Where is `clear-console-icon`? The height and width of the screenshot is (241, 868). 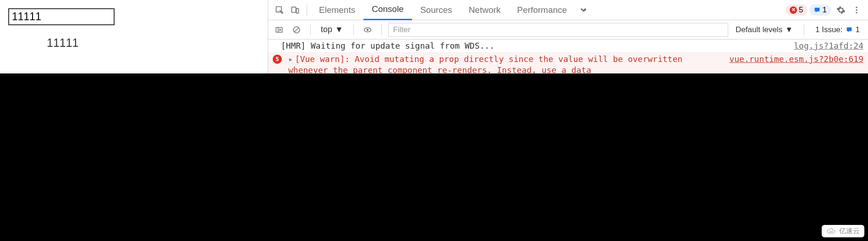 clear-console-icon is located at coordinates (297, 30).